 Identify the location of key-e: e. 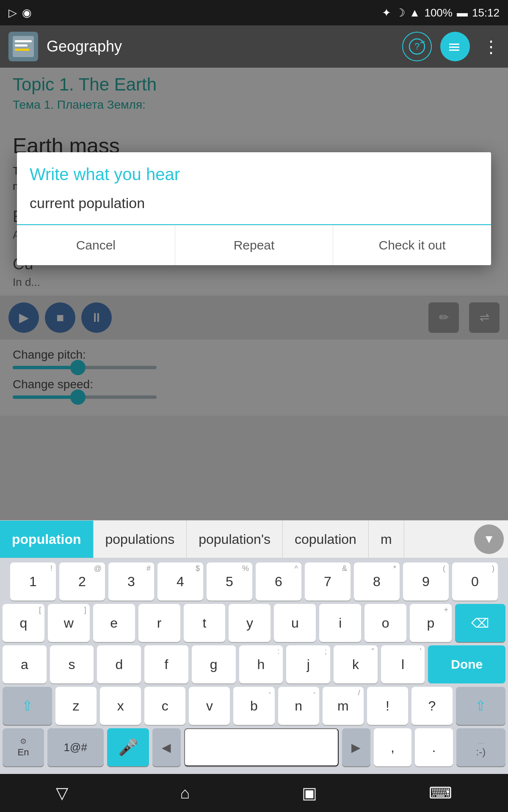
(114, 623).